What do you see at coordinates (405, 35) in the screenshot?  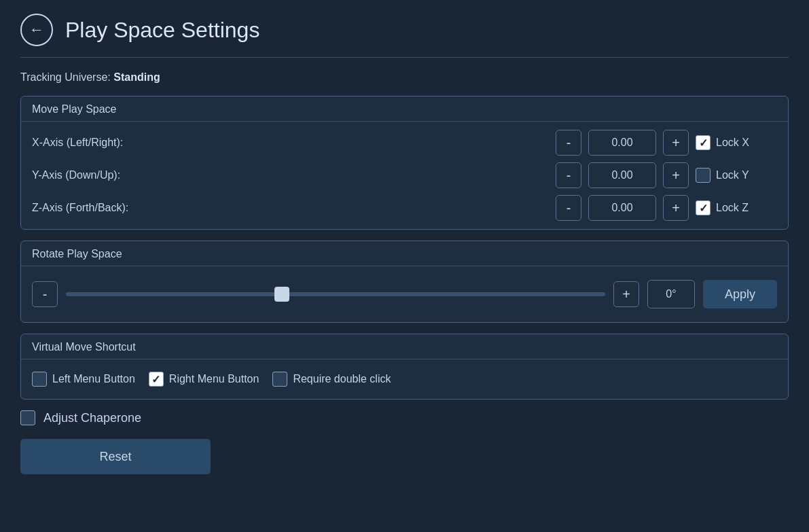 I see `header: ← Play Space Settings` at bounding box center [405, 35].